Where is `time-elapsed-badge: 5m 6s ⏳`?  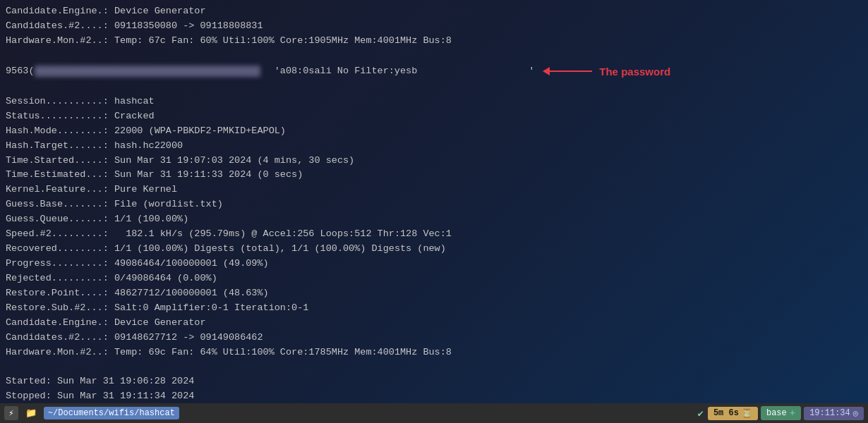
time-elapsed-badge: 5m 6s ⏳ is located at coordinates (733, 413).